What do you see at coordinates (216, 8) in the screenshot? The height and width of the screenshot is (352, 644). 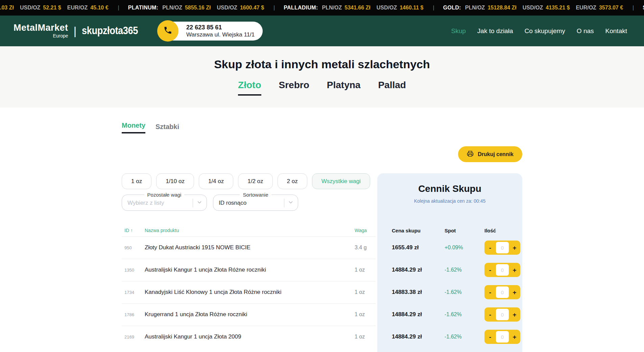 I see `ticker-pairs: PLN/OZ 5855.16 Zł USD/OZ 1600.47 $` at bounding box center [216, 8].